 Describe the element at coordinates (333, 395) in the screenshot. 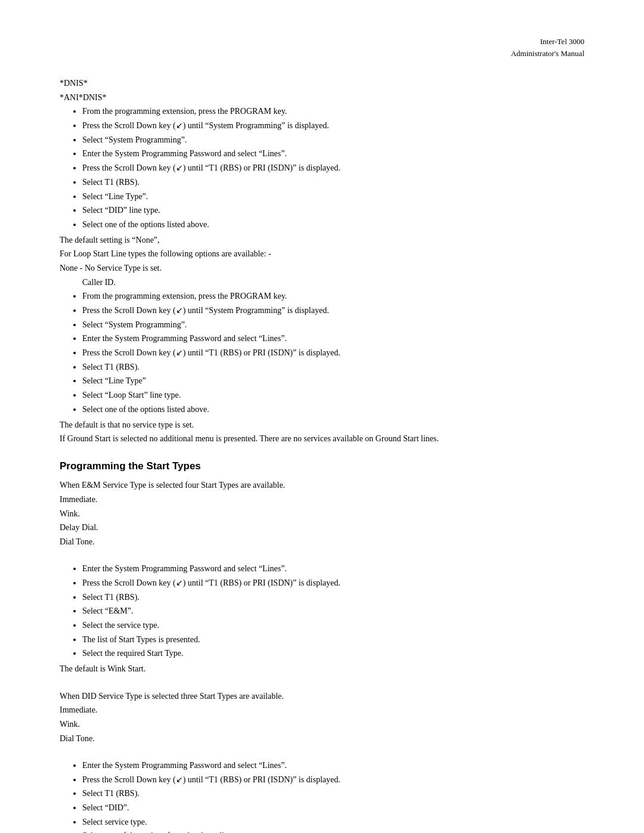

I see `list-item: Select “Loop Start” line type.` at that location.